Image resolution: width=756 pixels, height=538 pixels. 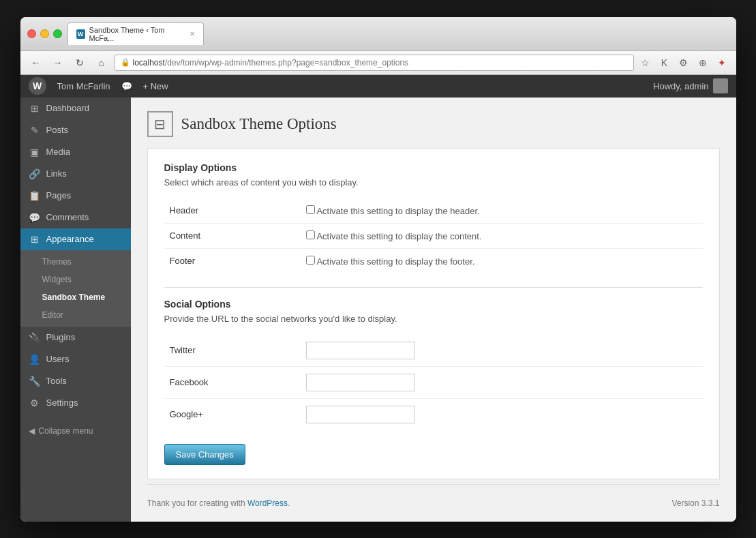 What do you see at coordinates (395, 262) in the screenshot?
I see `footer-checkbox-label: Activate this setting to display the foo…` at bounding box center [395, 262].